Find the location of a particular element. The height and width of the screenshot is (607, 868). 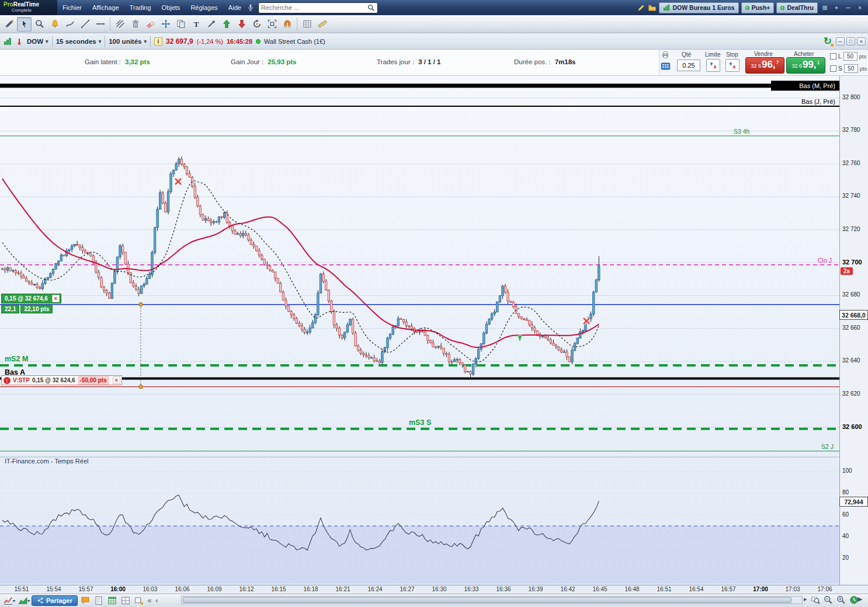

ruler-tool-button is located at coordinates (322, 25).